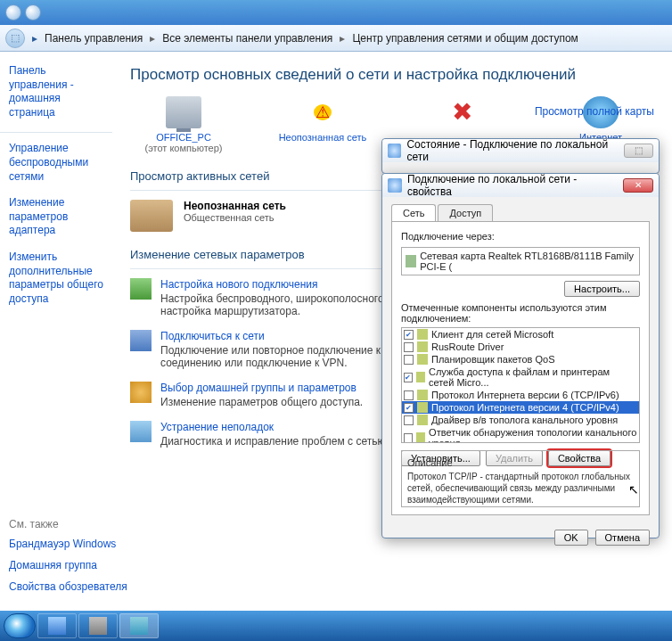  What do you see at coordinates (515, 151) in the screenshot?
I see `dialog-title: Состояние - Подключение по локальной сет…` at bounding box center [515, 151].